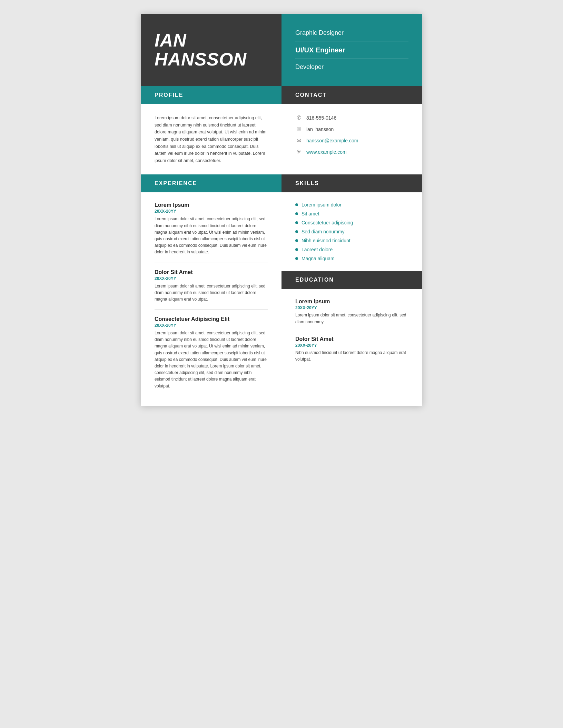 This screenshot has height=728, width=563. Describe the element at coordinates (211, 229) in the screenshot. I see `exp-item-1: Lorem Ipsum 20XX-20YY Lorem ipsum dolor …` at that location.